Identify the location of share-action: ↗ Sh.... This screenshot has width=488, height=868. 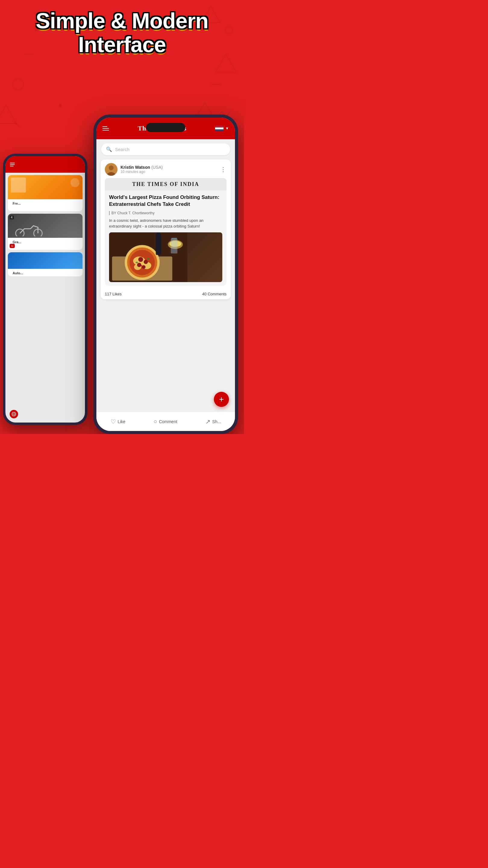
(214, 422).